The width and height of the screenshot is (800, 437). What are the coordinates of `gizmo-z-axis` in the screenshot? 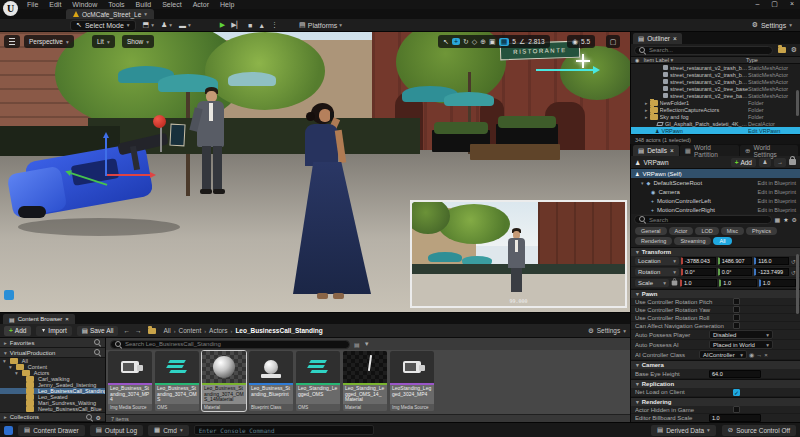 It's located at (106, 157).